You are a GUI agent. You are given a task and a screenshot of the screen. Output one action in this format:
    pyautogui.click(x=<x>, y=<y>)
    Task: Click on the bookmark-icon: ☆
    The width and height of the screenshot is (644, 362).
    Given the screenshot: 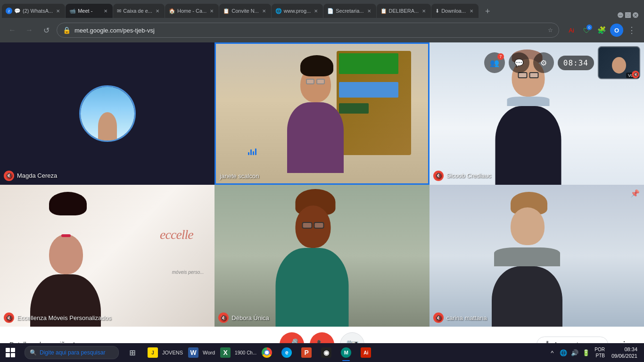 What is the action you would take?
    pyautogui.click(x=551, y=30)
    